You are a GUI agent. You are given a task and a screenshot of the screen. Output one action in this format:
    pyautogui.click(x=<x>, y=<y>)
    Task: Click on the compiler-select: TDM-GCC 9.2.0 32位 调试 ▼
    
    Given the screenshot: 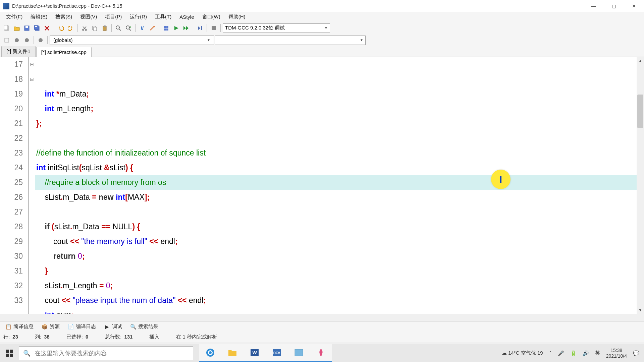 What is the action you would take?
    pyautogui.click(x=276, y=28)
    